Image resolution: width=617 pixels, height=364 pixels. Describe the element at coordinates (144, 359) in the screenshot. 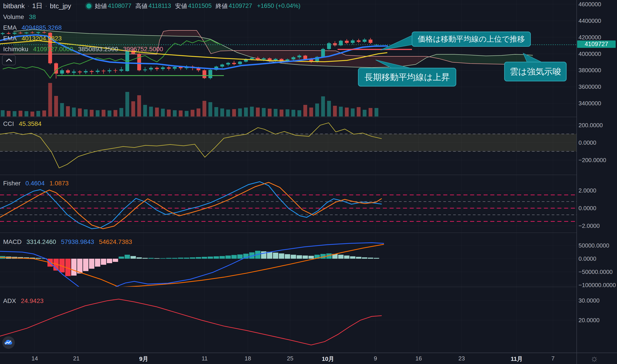

I see `time-tick-label: 9月` at that location.